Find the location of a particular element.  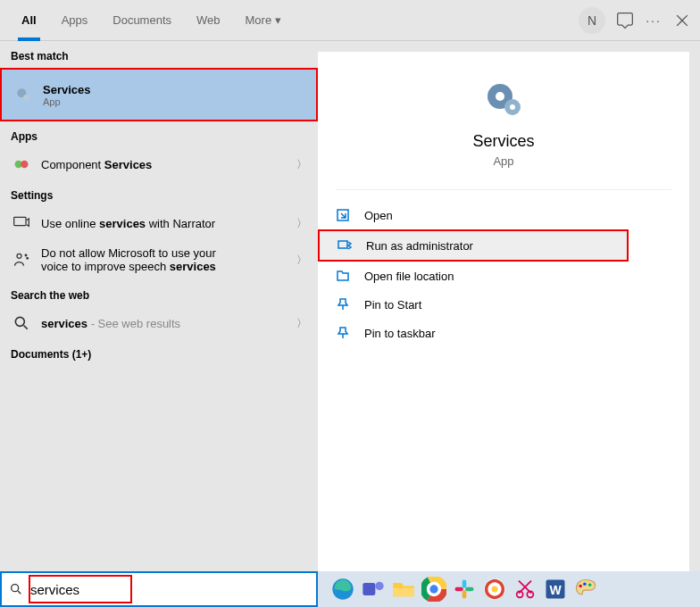

result-title: Services is located at coordinates (174, 89).